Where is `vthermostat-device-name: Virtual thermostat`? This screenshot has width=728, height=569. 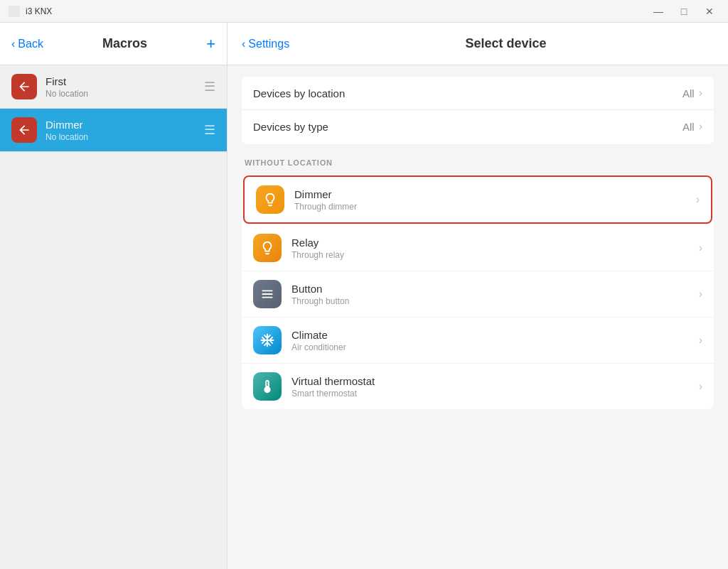 vthermostat-device-name: Virtual thermostat is located at coordinates (491, 381).